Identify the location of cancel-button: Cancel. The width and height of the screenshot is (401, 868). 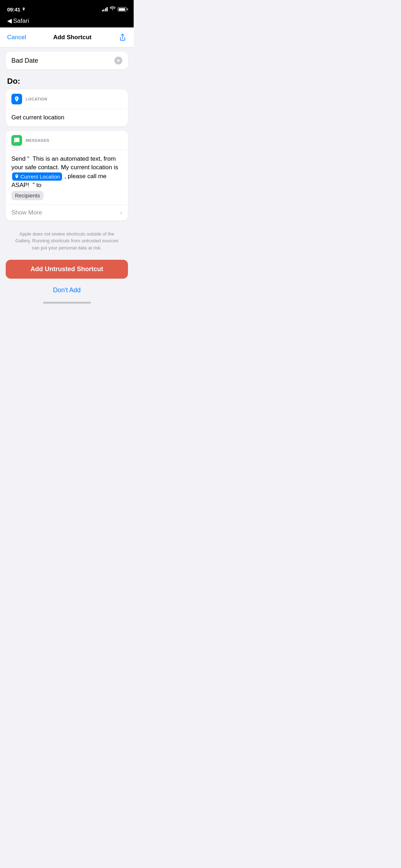
(16, 37).